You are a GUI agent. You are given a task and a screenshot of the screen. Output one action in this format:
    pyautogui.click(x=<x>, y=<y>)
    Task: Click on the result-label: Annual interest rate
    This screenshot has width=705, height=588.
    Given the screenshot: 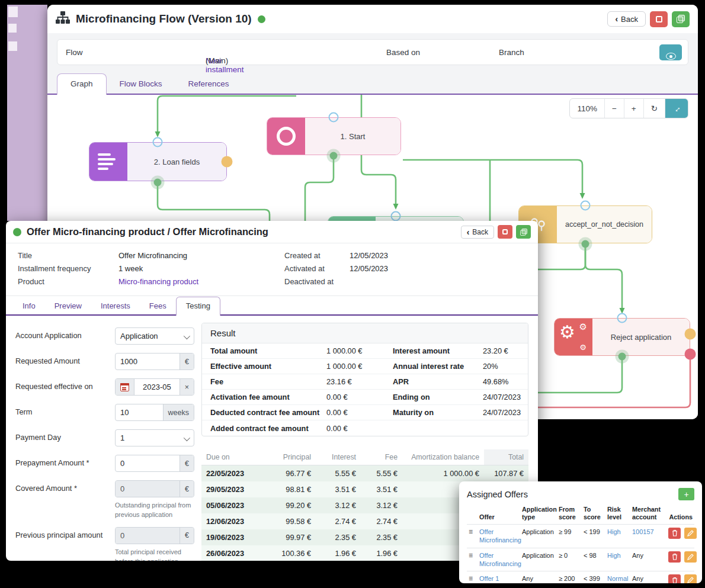 What is the action you would take?
    pyautogui.click(x=438, y=366)
    